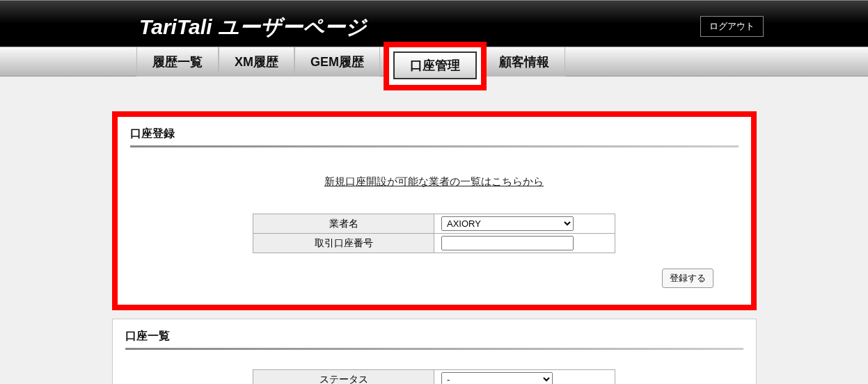  What do you see at coordinates (434, 351) in the screenshot?
I see `section-account-list: 口座一覧 ステータス -` at bounding box center [434, 351].